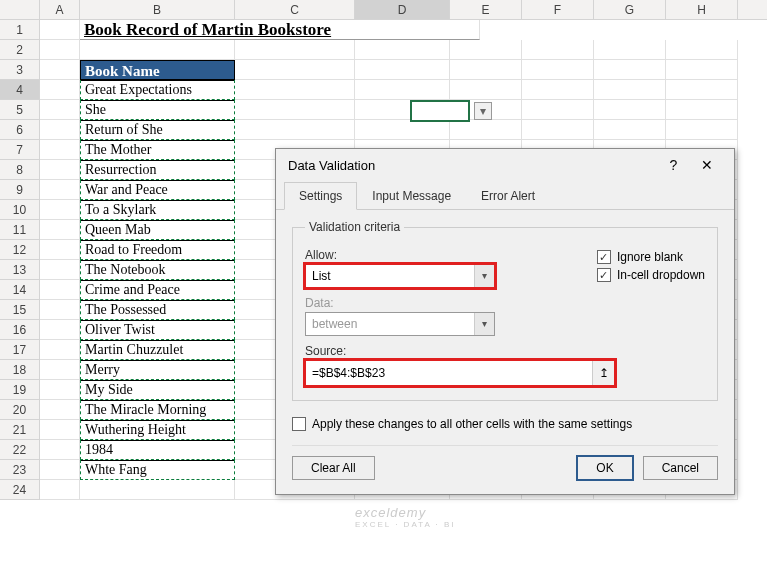 This screenshot has height=579, width=767. I want to click on row-header-11: 11, so click(20, 230).